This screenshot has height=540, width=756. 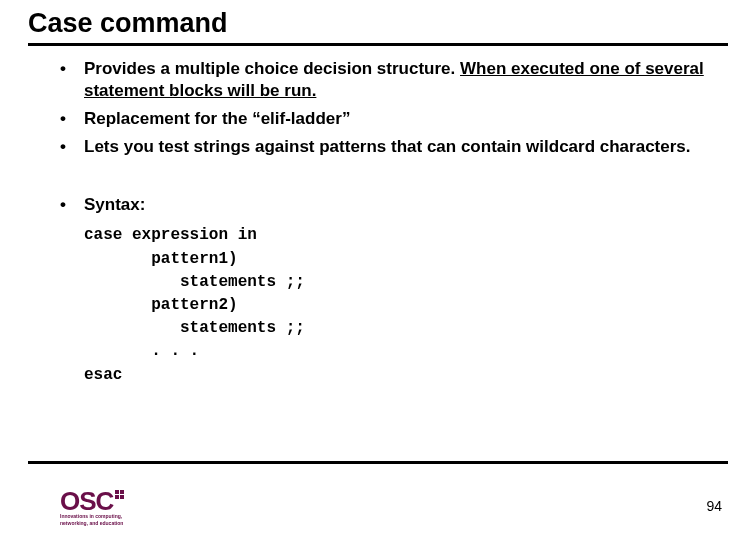 I want to click on title-rule, so click(x=378, y=44).